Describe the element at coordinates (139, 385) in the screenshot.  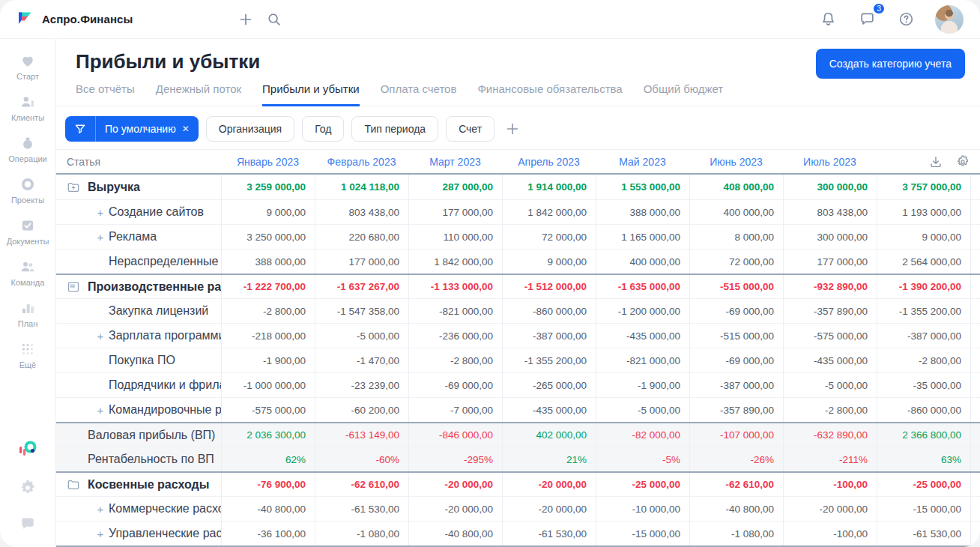
I see `row-label-cell: +Подрядчики и фрилансеры` at that location.